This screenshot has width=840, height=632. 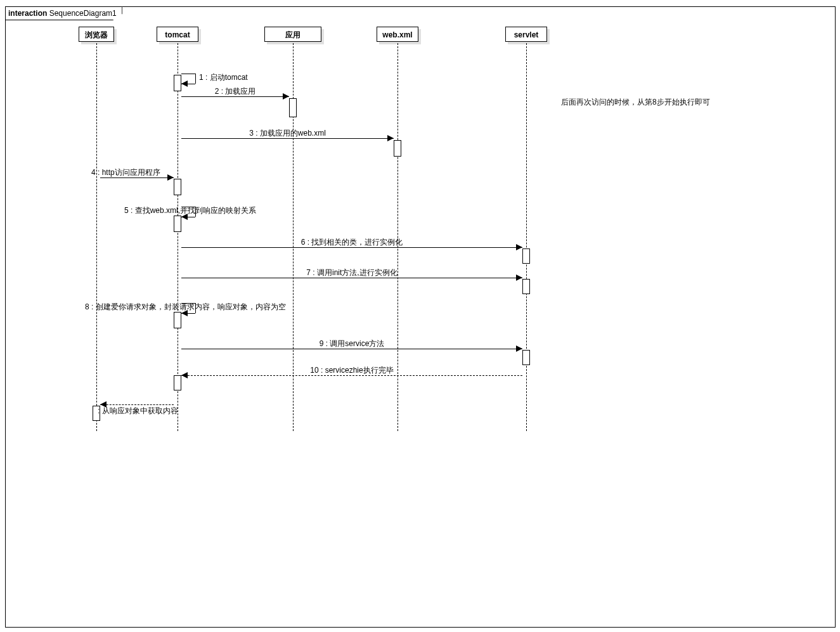 I want to click on lifeline-line-tomcat, so click(x=178, y=237).